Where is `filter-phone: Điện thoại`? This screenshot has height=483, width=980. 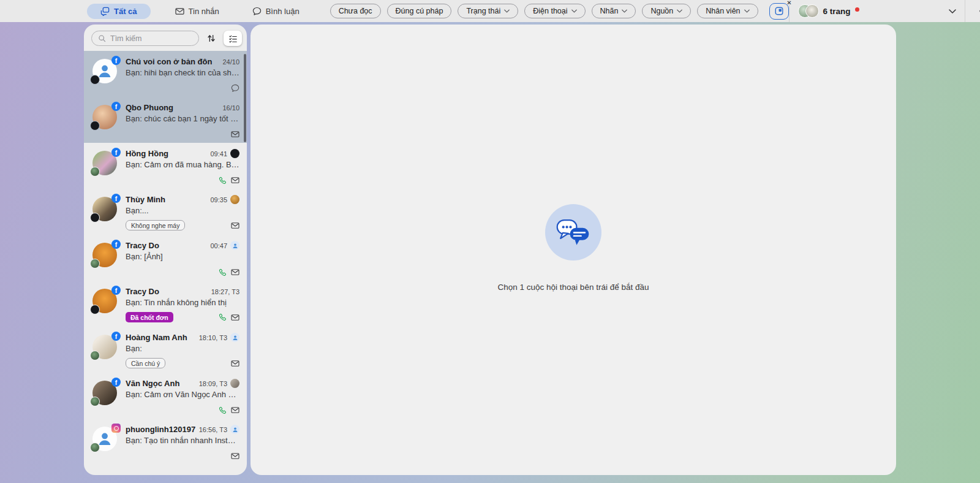
filter-phone: Điện thoại is located at coordinates (555, 11).